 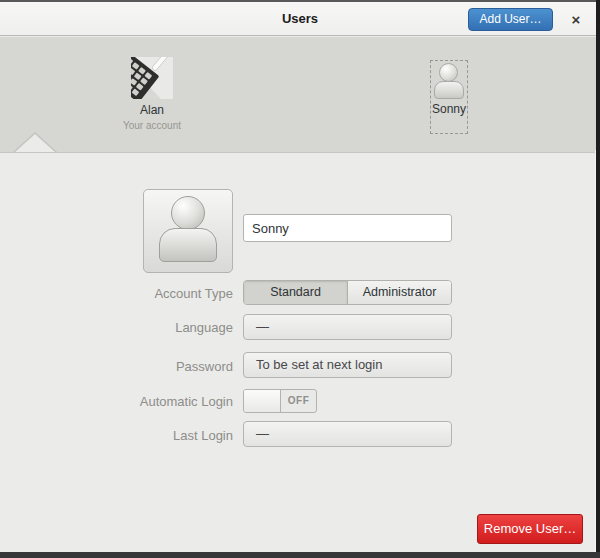 What do you see at coordinates (449, 109) in the screenshot?
I see `user-name-sonny: Sonny` at bounding box center [449, 109].